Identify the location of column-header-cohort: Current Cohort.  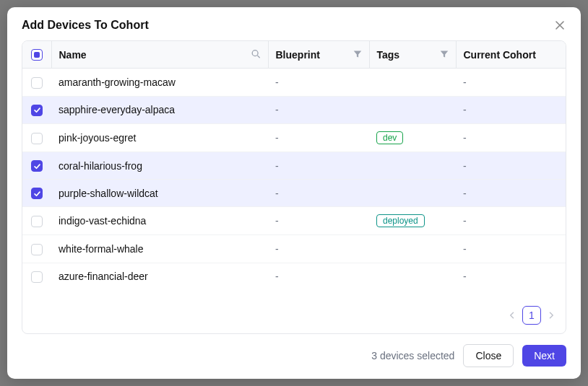
(500, 55).